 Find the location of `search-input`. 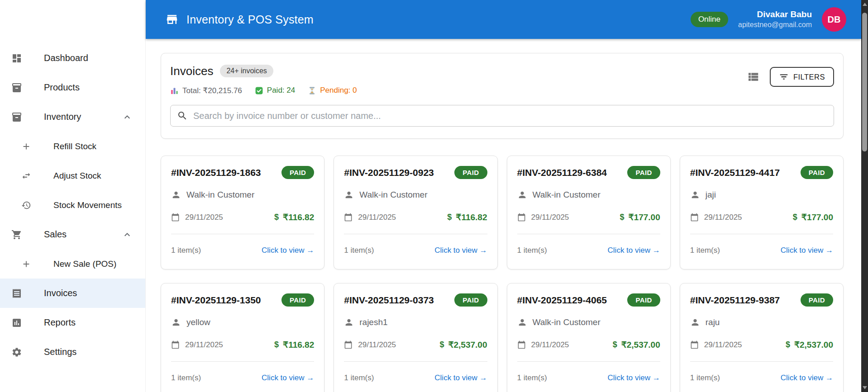

search-input is located at coordinates (510, 116).